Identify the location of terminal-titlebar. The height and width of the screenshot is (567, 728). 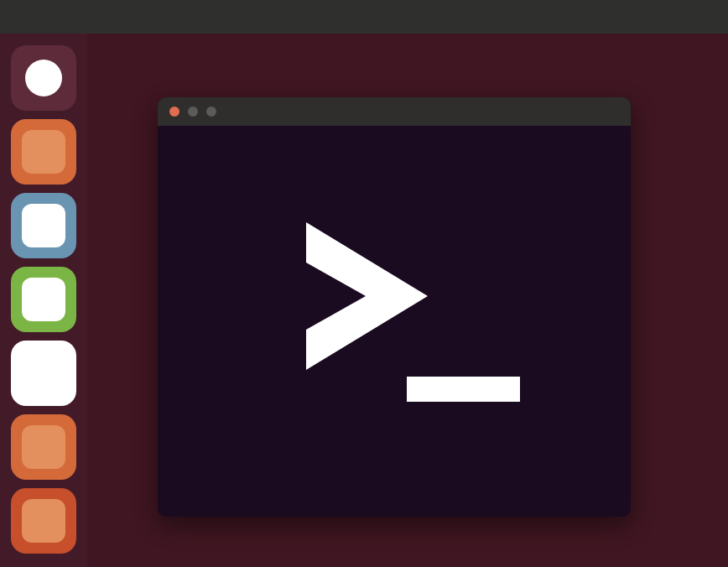
(394, 112).